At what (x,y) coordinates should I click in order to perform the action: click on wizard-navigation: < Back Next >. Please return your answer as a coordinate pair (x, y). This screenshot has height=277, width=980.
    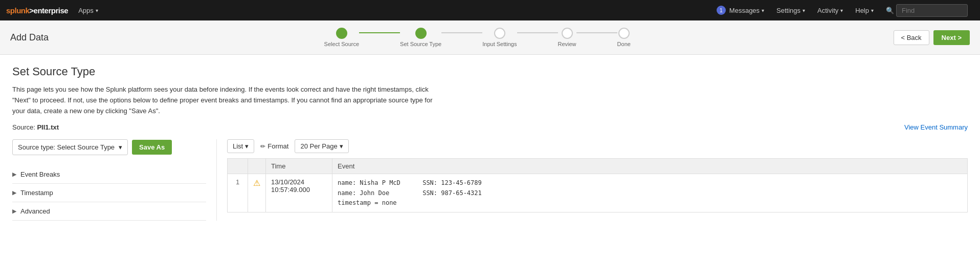
    Looking at the image, I should click on (932, 38).